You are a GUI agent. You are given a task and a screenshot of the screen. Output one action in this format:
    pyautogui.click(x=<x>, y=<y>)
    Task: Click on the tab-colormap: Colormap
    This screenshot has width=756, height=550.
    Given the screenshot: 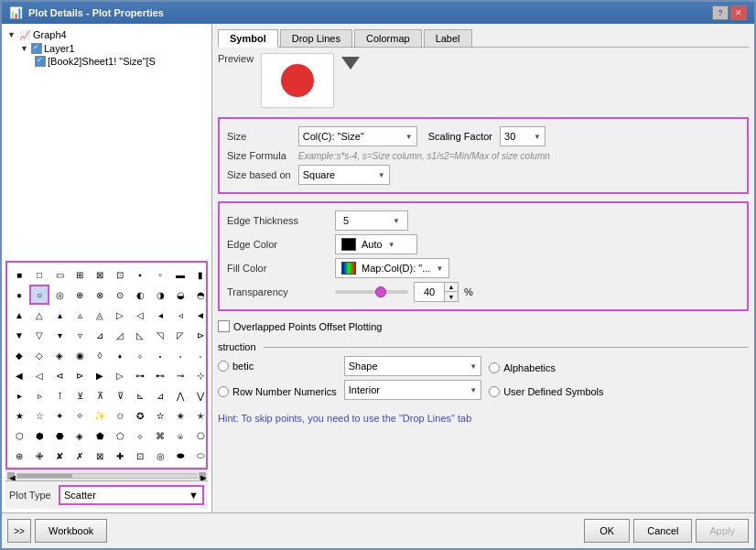 What is the action you would take?
    pyautogui.click(x=388, y=38)
    